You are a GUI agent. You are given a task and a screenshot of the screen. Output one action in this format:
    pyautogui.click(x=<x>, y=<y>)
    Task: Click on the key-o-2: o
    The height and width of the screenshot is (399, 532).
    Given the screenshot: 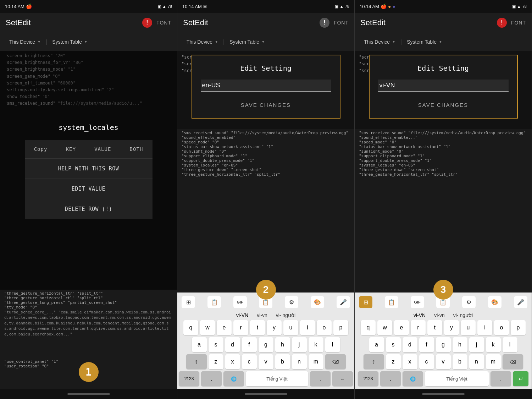 What is the action you would take?
    pyautogui.click(x=324, y=328)
    